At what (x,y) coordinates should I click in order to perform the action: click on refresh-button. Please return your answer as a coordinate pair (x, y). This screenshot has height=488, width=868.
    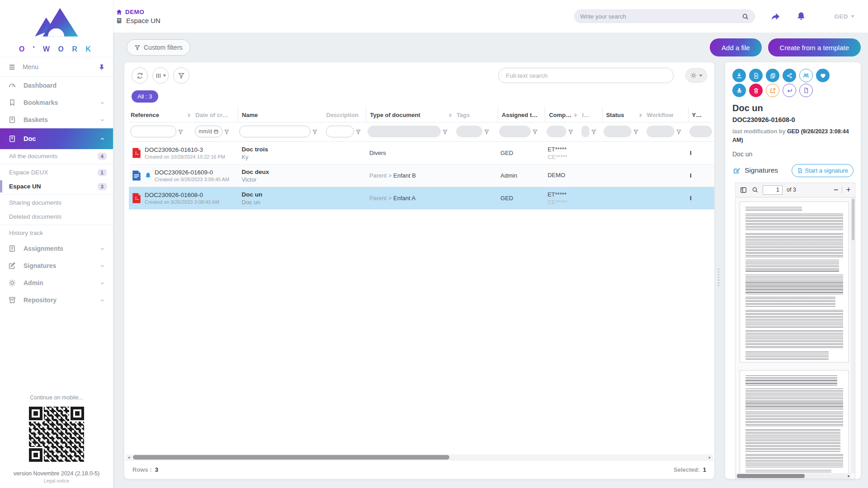
    Looking at the image, I should click on (140, 75).